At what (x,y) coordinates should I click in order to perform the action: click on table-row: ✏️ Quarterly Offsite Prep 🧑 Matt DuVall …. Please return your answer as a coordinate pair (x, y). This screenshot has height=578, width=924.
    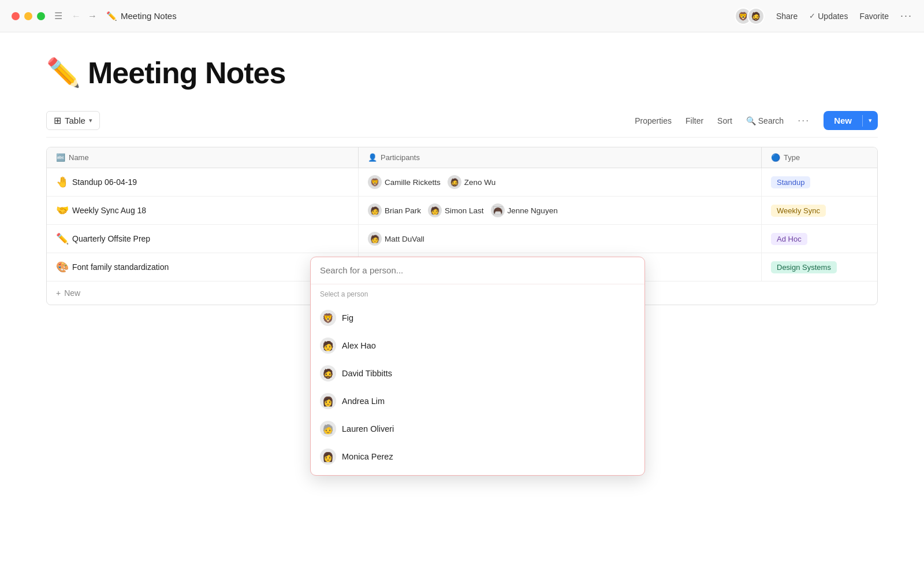
    Looking at the image, I should click on (462, 239).